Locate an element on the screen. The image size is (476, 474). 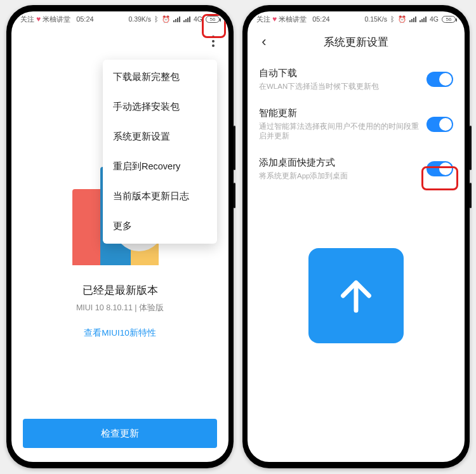
status-bar: 关注 ♥ 米柚讲堂 05:24 0.39K/s ᛒ ⏰ 4G 56 is located at coordinates (120, 19).